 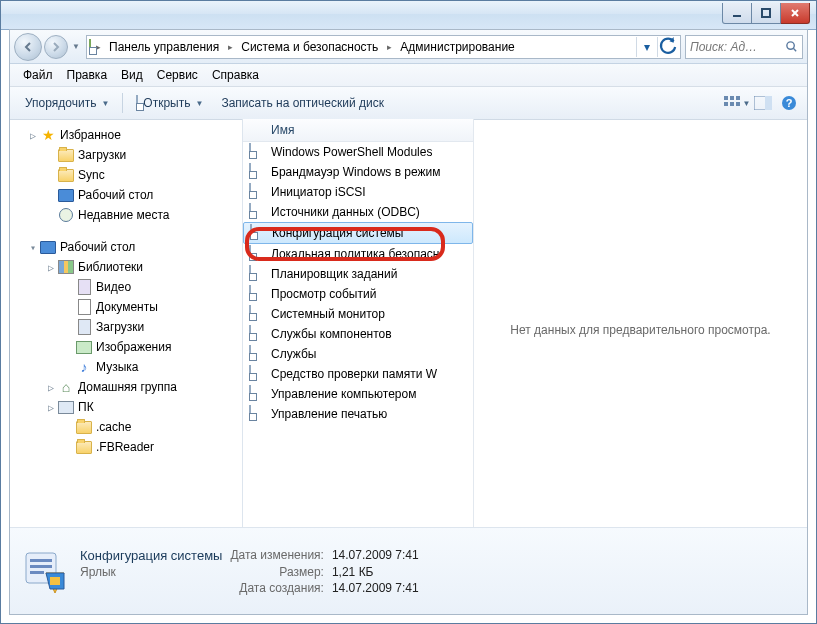 I want to click on file-row: Просмотр событий, so click(x=358, y=294).